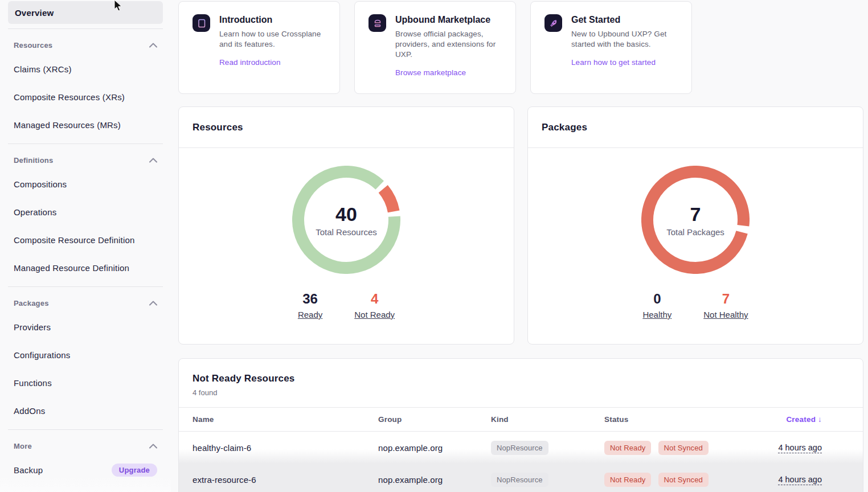 This screenshot has width=868, height=492. I want to click on marketplace-card: Upbound Marketplace Browse official pack…, so click(435, 48).